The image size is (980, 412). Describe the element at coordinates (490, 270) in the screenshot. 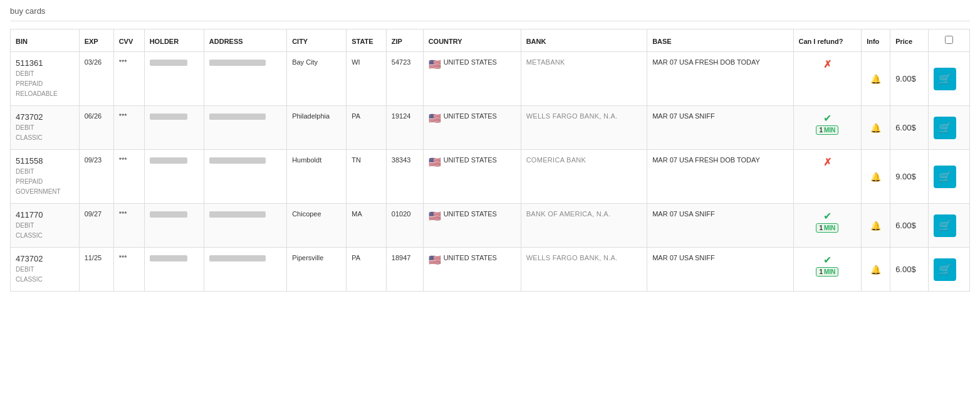

I see `table-row: 473702 DEBITCLASSIC 11/25 *** Pipersvill…` at that location.